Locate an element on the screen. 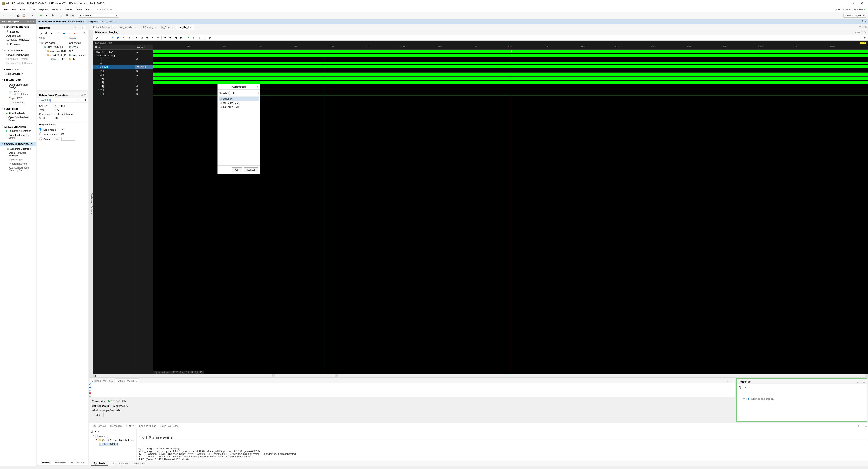 This screenshot has width=868, height=469. nav-run-synth: ▶Run Synthesis is located at coordinates (18, 113).